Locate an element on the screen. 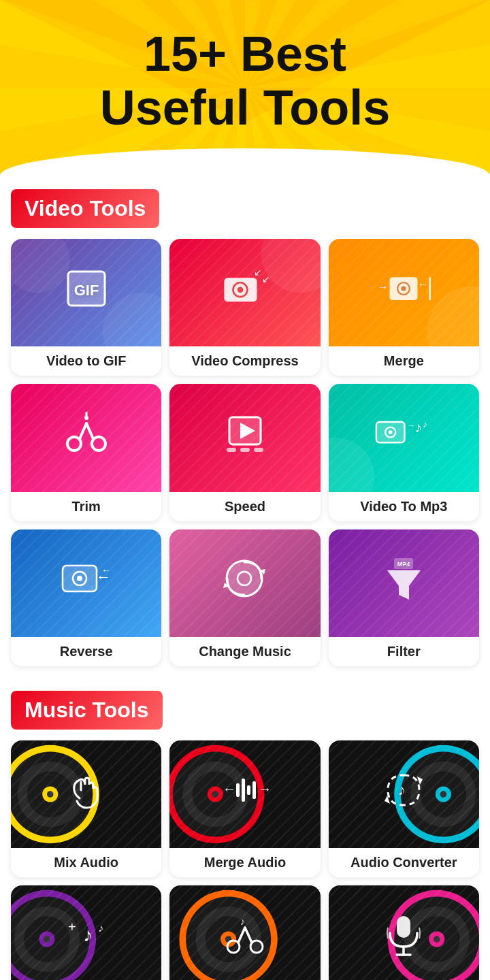 This screenshot has width=490, height=980. music-tools-section-header: Music Tools is located at coordinates (245, 710).